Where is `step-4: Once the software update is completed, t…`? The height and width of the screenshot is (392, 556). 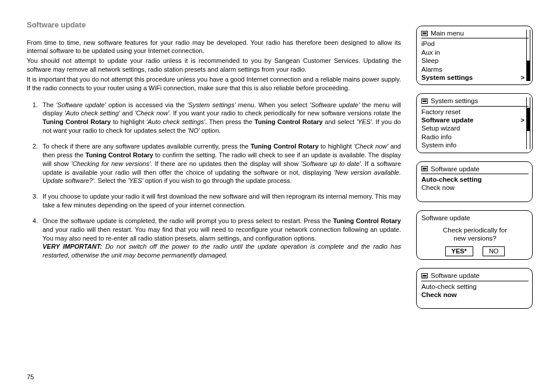
step-4: Once the software update is completed, t… is located at coordinates (220, 238).